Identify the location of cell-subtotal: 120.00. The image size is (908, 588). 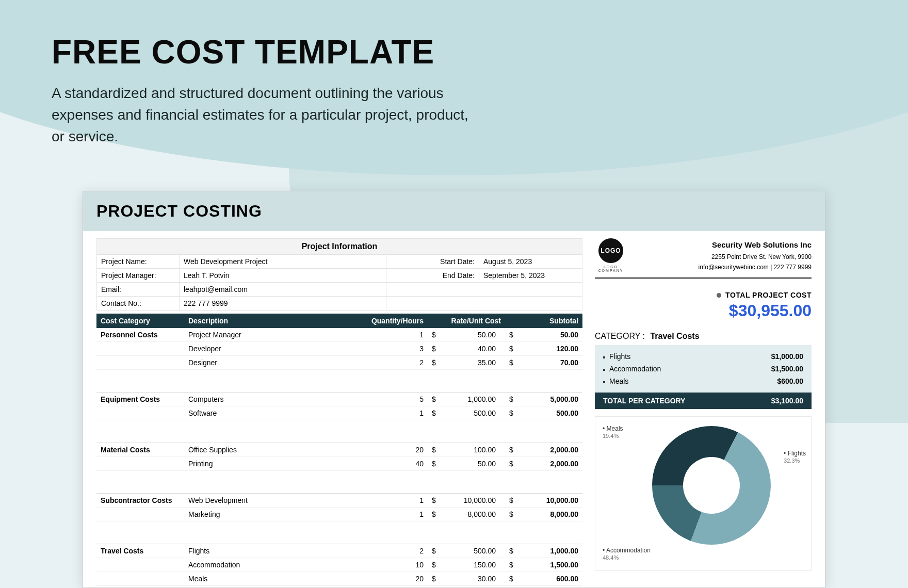
(552, 349).